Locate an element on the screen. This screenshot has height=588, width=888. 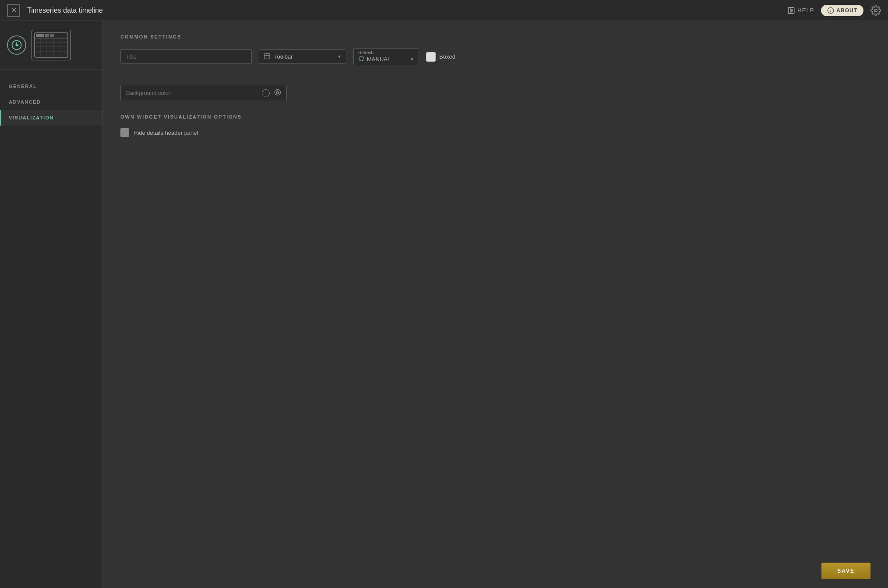
widget-circle-icon is located at coordinates (17, 45).